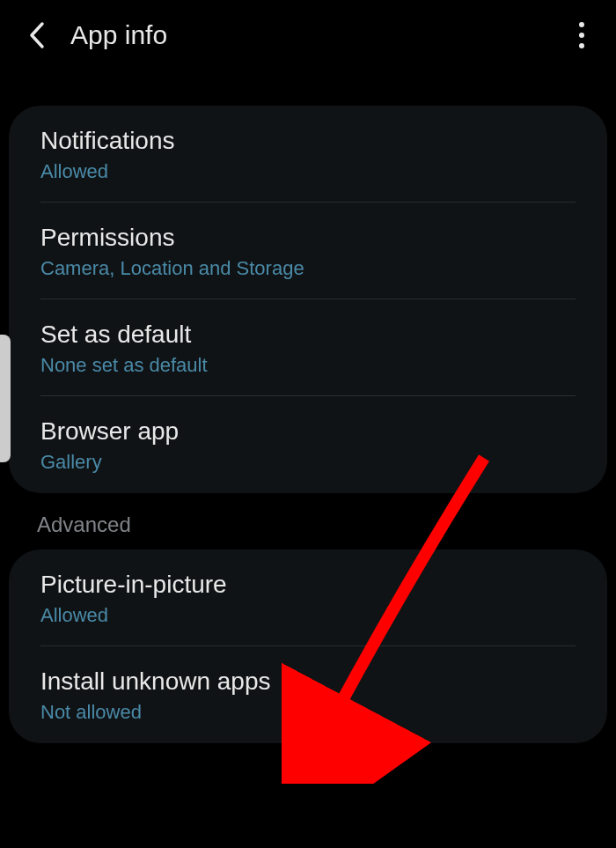 Image resolution: width=616 pixels, height=848 pixels. What do you see at coordinates (96, 35) in the screenshot?
I see `header-left: App info` at bounding box center [96, 35].